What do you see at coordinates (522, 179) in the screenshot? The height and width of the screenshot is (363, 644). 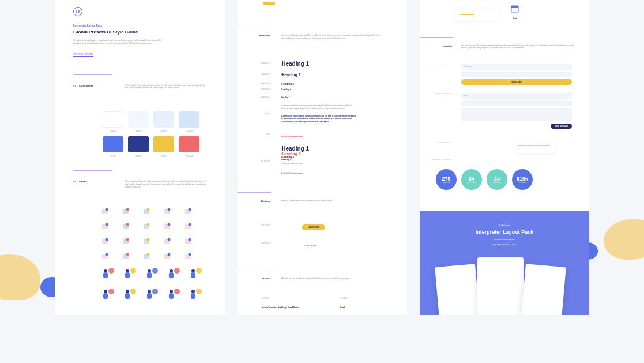 I see `counter-value: 819k` at bounding box center [522, 179].